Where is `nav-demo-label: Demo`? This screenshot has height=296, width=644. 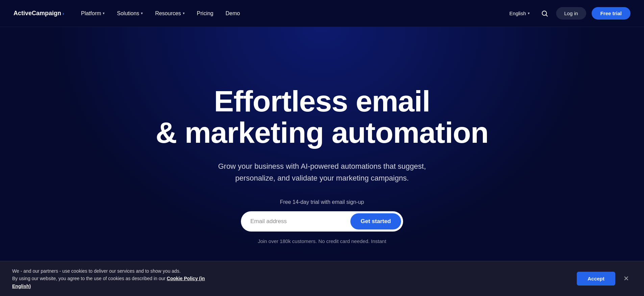 nav-demo-label: Demo is located at coordinates (233, 14).